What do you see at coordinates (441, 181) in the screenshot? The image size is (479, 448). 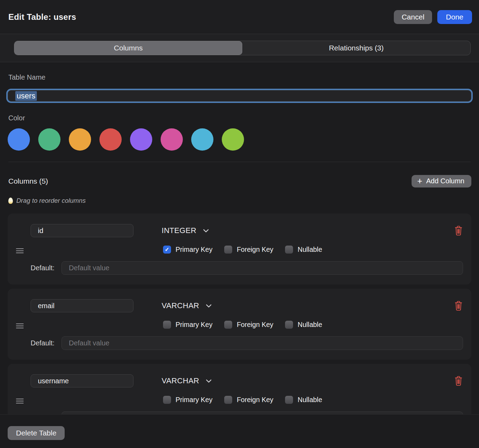 I see `add-column-button: + Add Column` at bounding box center [441, 181].